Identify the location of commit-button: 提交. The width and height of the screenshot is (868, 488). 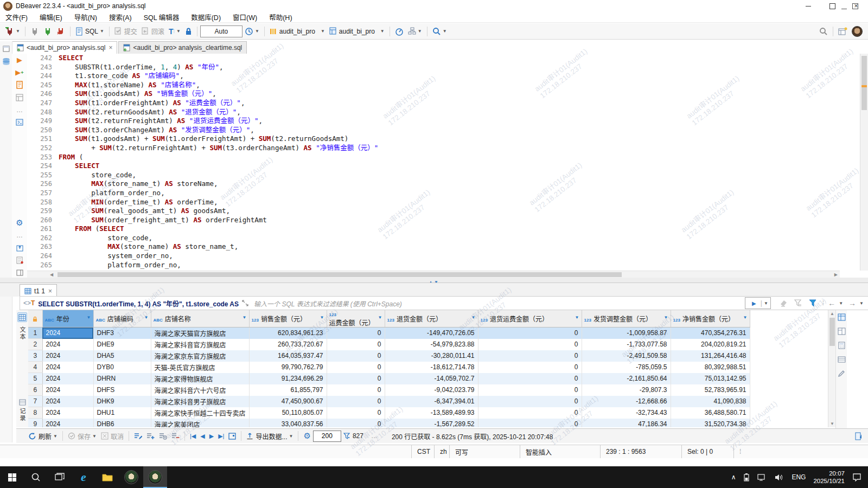
(126, 31).